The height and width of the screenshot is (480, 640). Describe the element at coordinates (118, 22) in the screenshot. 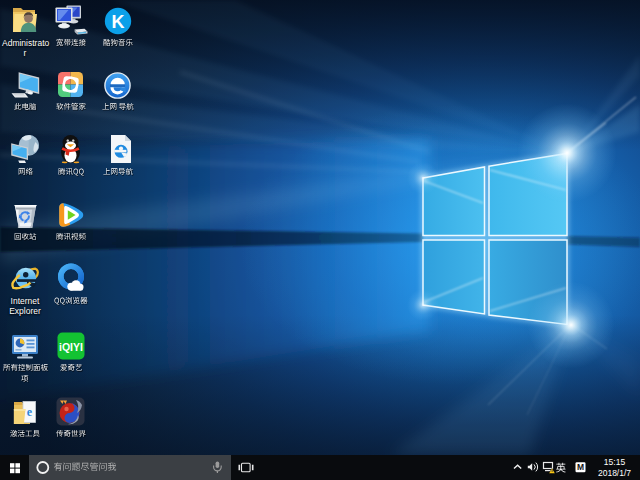

I see `svg-text: K` at that location.